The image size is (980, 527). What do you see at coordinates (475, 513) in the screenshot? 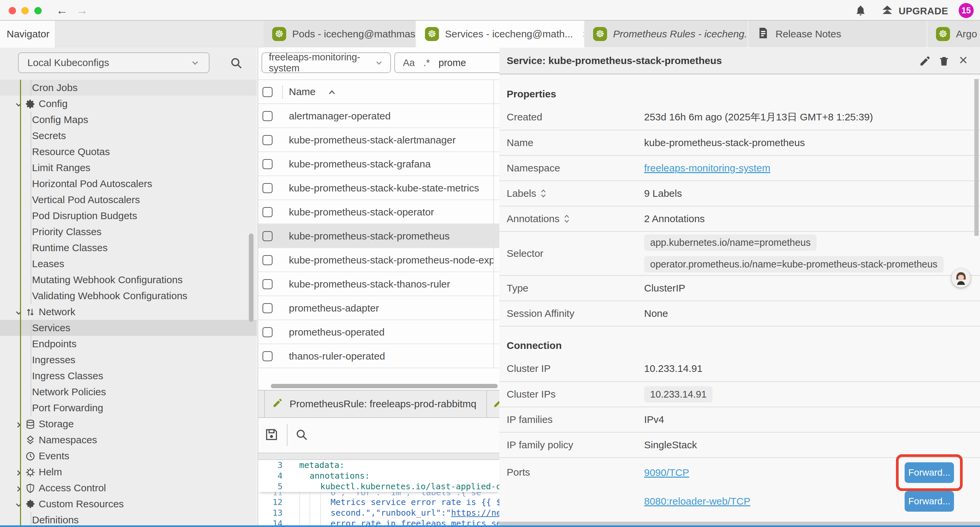
I see `code-link: https://net` at bounding box center [475, 513].